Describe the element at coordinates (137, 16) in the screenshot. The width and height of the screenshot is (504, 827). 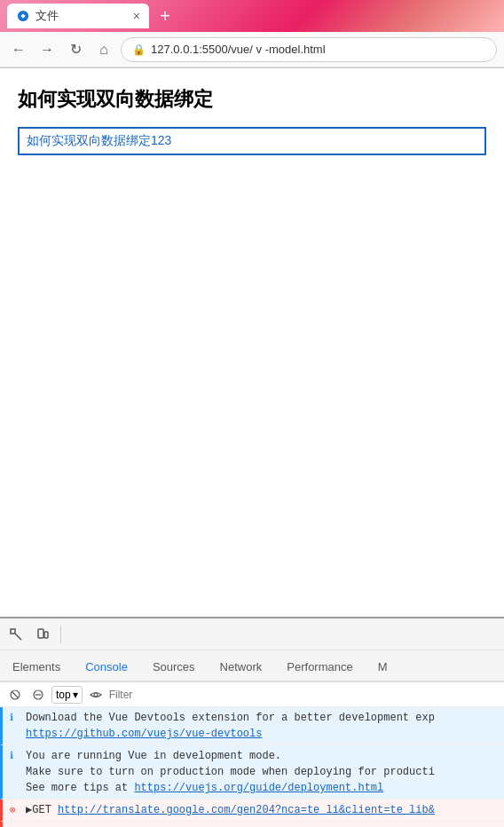
I see `tab-close-button: ×` at that location.